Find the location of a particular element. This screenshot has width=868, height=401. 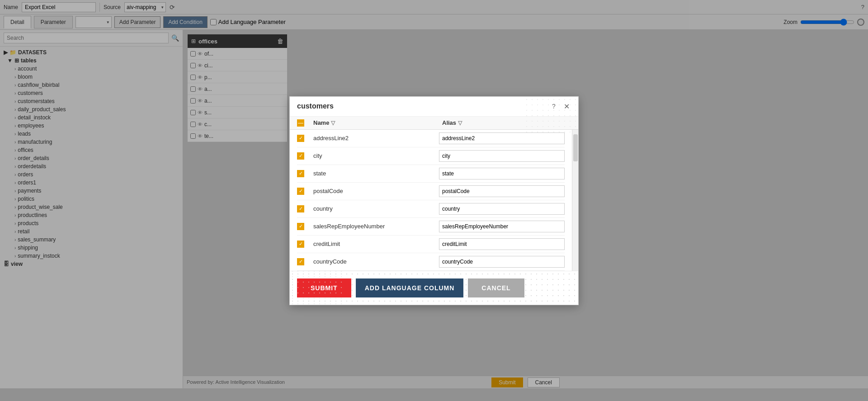

alias-input-addressLine2 is located at coordinates (502, 138).